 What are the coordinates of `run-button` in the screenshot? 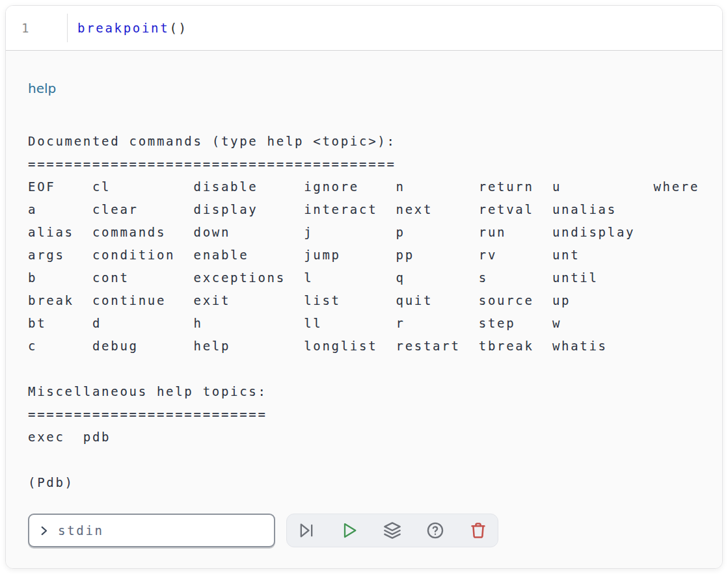 It's located at (349, 530).